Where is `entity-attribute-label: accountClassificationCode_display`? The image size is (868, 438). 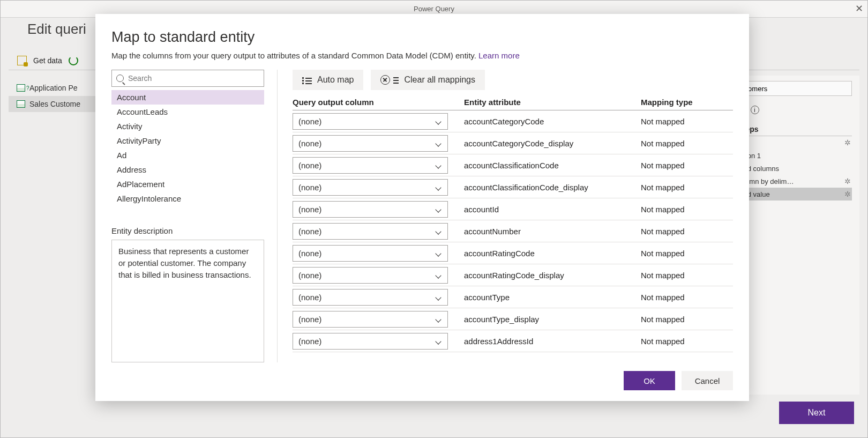 entity-attribute-label: accountClassificationCode_display is located at coordinates (552, 188).